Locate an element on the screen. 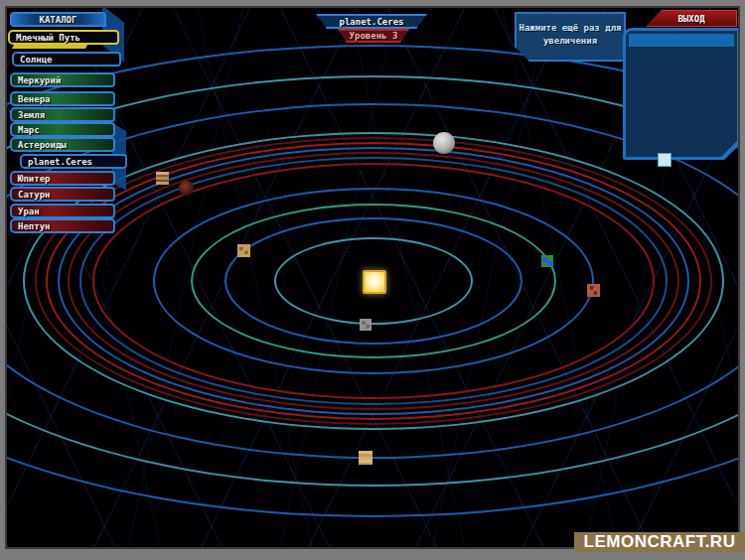  body-earth is located at coordinates (547, 261).